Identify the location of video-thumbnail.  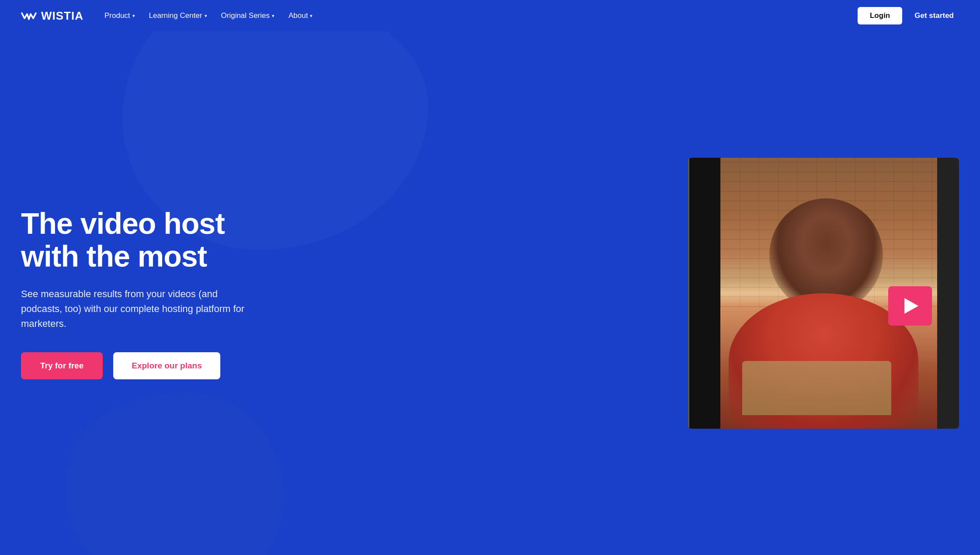
(824, 293).